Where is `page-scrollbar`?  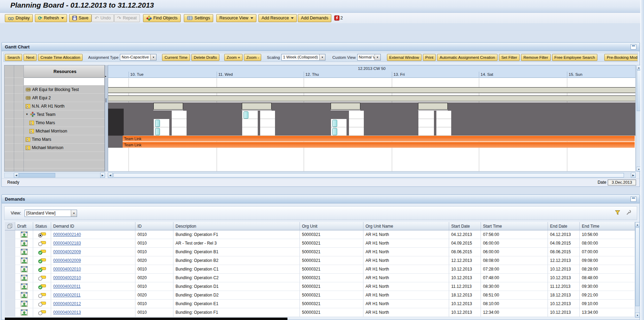 page-scrollbar is located at coordinates (642, 160).